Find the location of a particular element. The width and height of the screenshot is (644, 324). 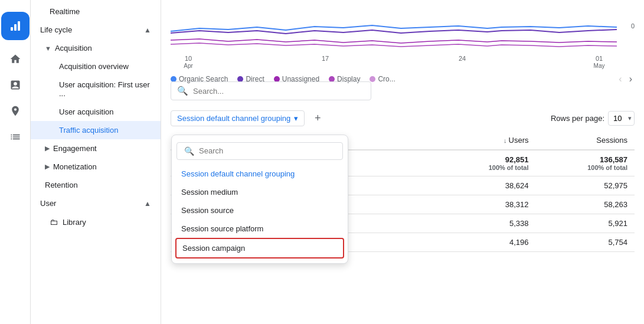

x-label-10: 10Apr is located at coordinates (188, 62).